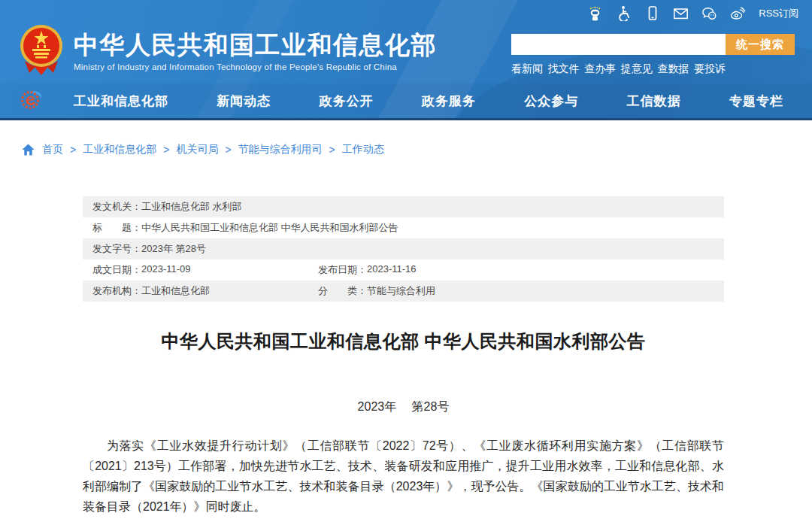 The height and width of the screenshot is (525, 812). What do you see at coordinates (551, 101) in the screenshot?
I see `nav-item-public-participation: 公众参与` at bounding box center [551, 101].